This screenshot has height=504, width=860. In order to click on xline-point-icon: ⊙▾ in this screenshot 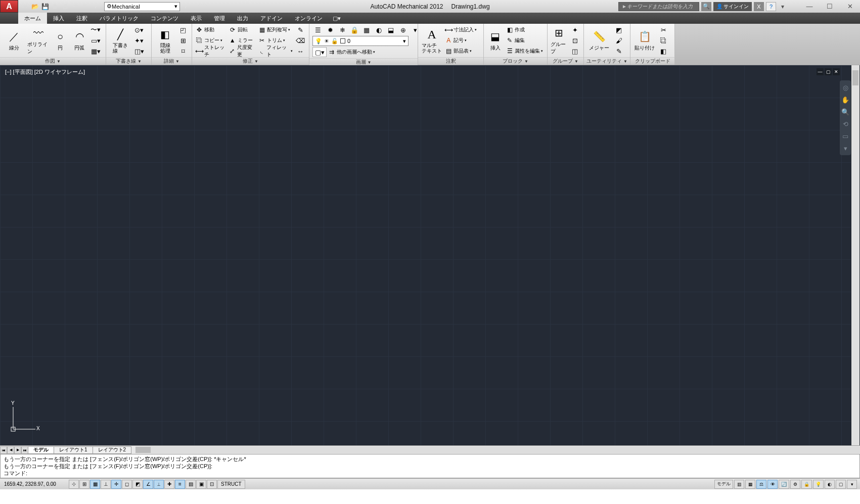, I will do `click(139, 30)`.